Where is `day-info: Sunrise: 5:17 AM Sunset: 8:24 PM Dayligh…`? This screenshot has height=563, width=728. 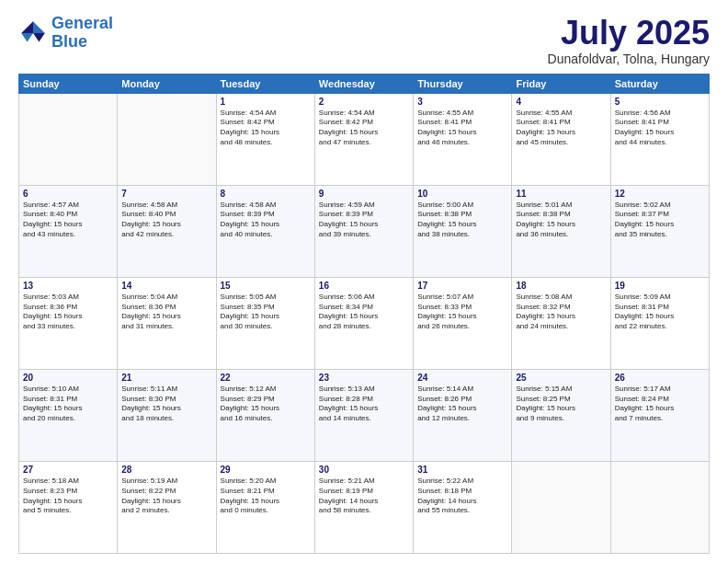 day-info: Sunrise: 5:17 AM Sunset: 8:24 PM Dayligh… is located at coordinates (660, 405).